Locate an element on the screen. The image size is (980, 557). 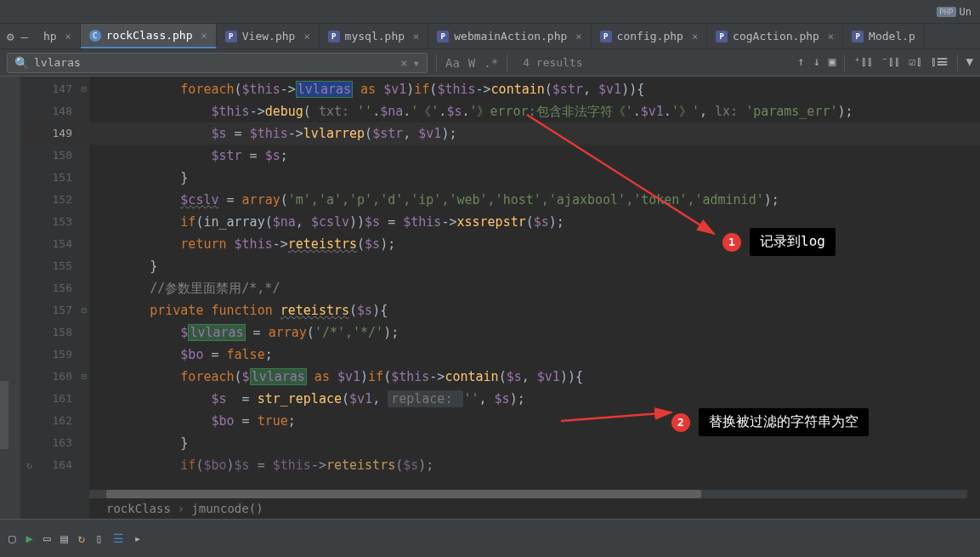
code-line-149: $s = $this->lvlarrep($str, $v1); is located at coordinates (535, 134).